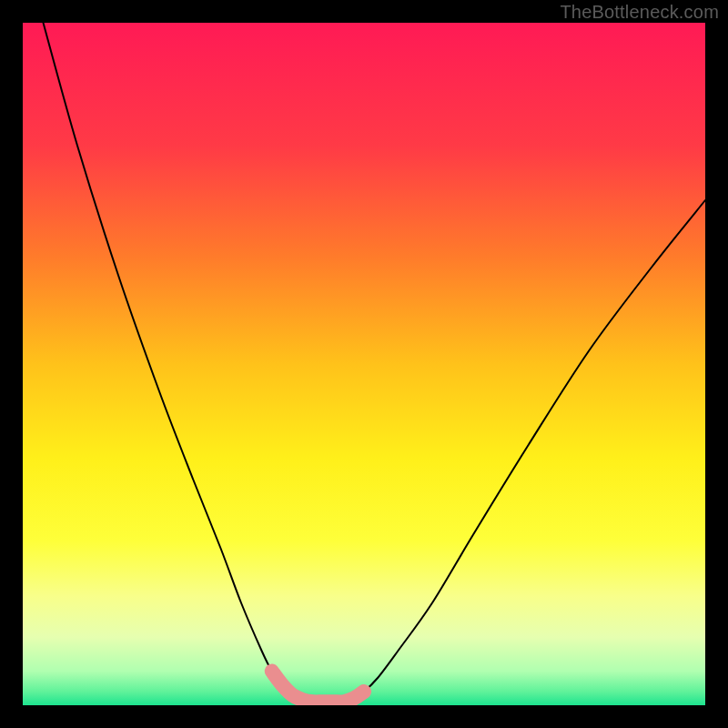 This screenshot has width=728, height=728. I want to click on optimal-highlight, so click(318, 687).